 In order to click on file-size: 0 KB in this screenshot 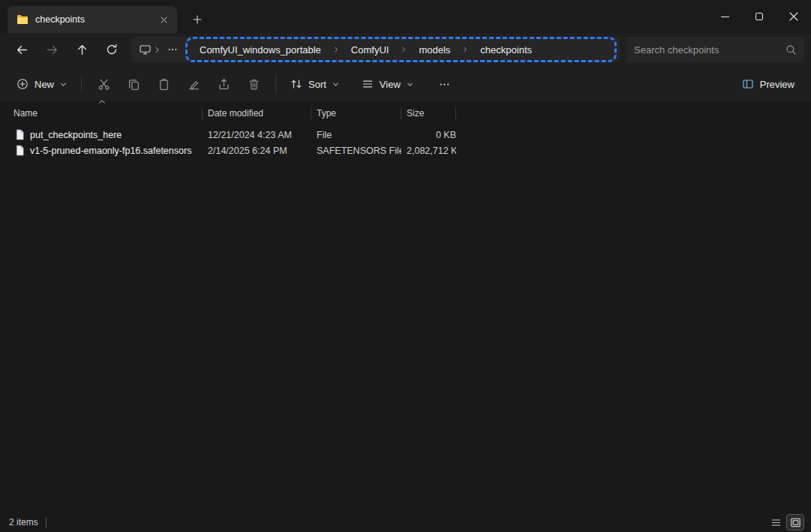, I will do `click(429, 135)`.